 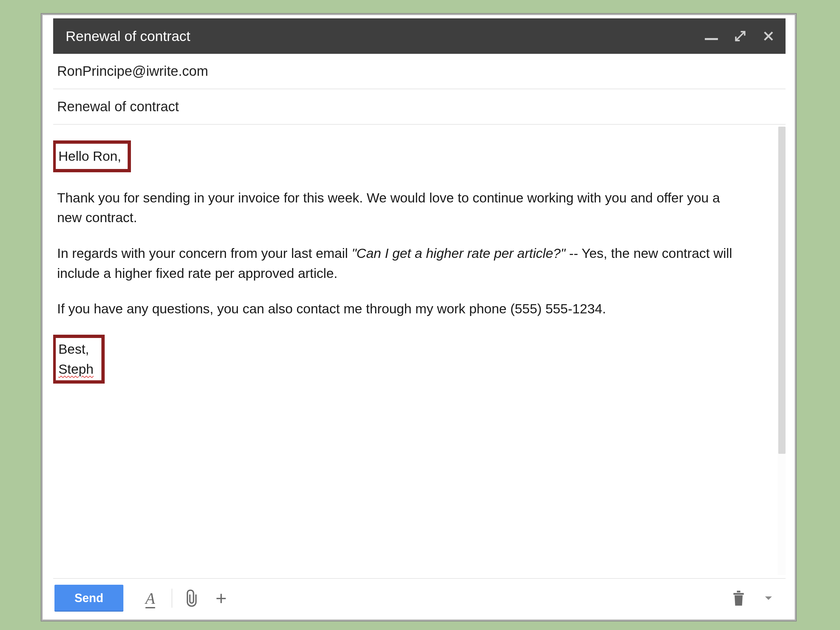 I want to click on insert-button: +, so click(x=221, y=598).